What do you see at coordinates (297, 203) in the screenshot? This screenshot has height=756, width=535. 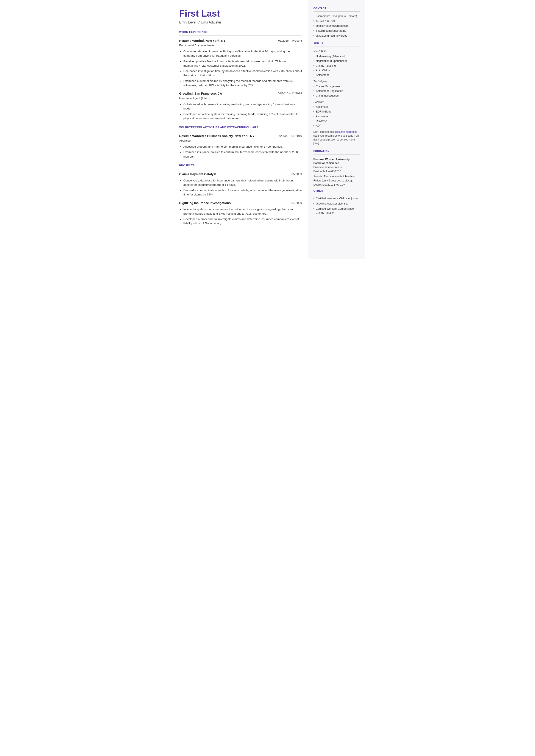 I see `project-date-2: 04/2009` at bounding box center [297, 203].